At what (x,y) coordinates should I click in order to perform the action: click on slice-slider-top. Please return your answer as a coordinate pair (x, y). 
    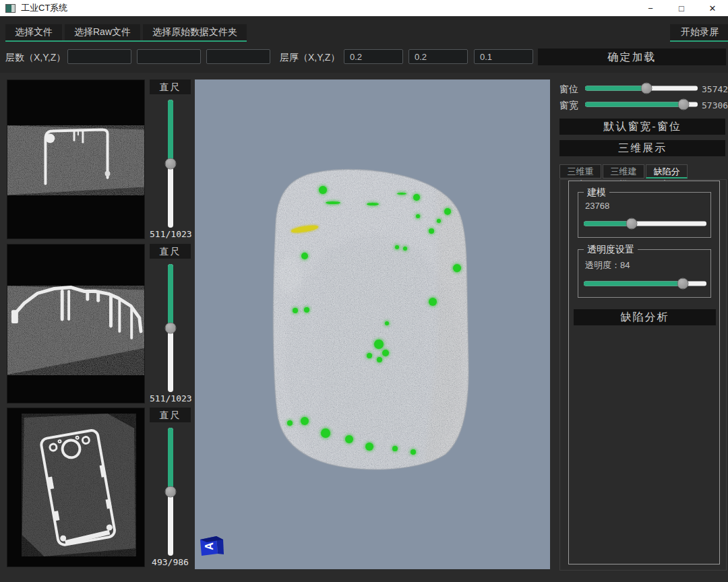
    Looking at the image, I should click on (171, 164).